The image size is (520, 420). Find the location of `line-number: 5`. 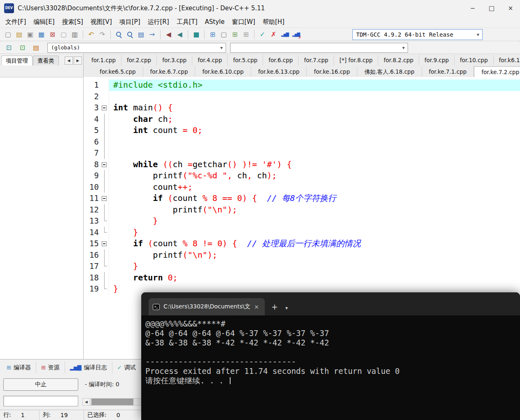

line-number: 5 is located at coordinates (92, 131).